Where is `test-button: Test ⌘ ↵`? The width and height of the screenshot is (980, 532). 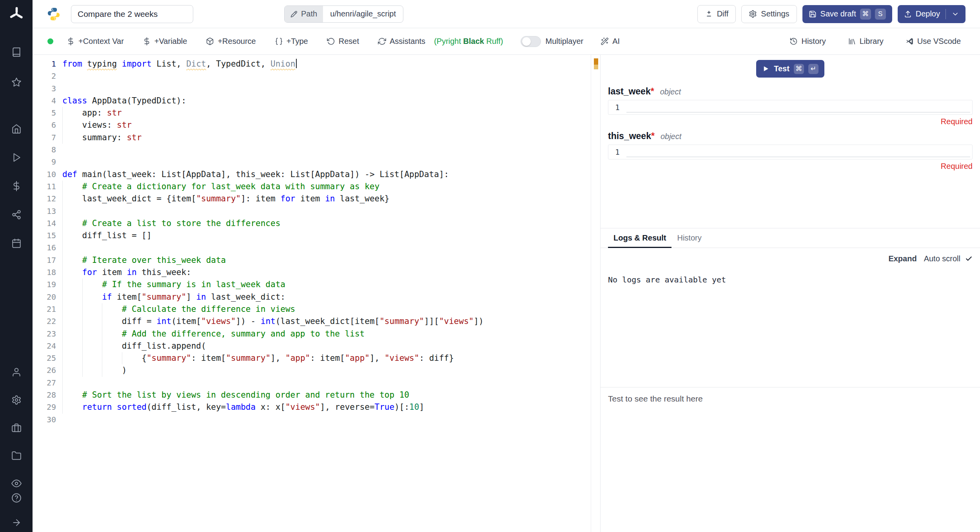 test-button: Test ⌘ ↵ is located at coordinates (790, 69).